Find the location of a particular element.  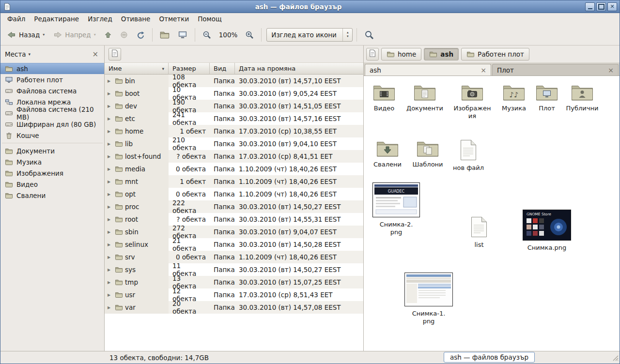

path-button-home: home is located at coordinates (401, 54).